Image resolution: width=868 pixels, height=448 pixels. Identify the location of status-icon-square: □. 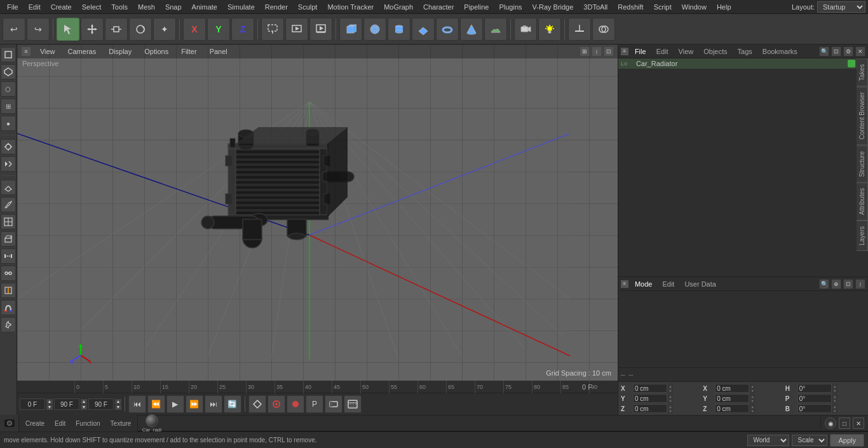
(844, 423).